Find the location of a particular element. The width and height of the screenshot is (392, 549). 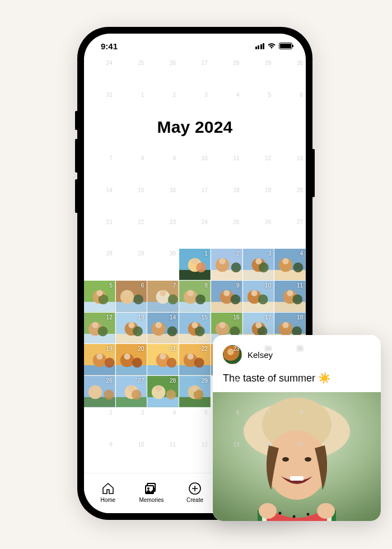

calendar-day-photo: 19 is located at coordinates (100, 360).